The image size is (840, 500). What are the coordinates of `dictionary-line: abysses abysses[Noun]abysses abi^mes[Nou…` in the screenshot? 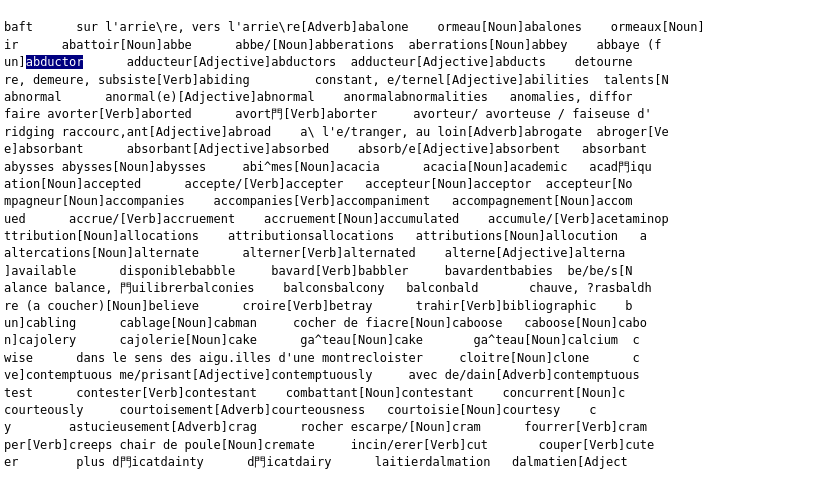 It's located at (420, 168).